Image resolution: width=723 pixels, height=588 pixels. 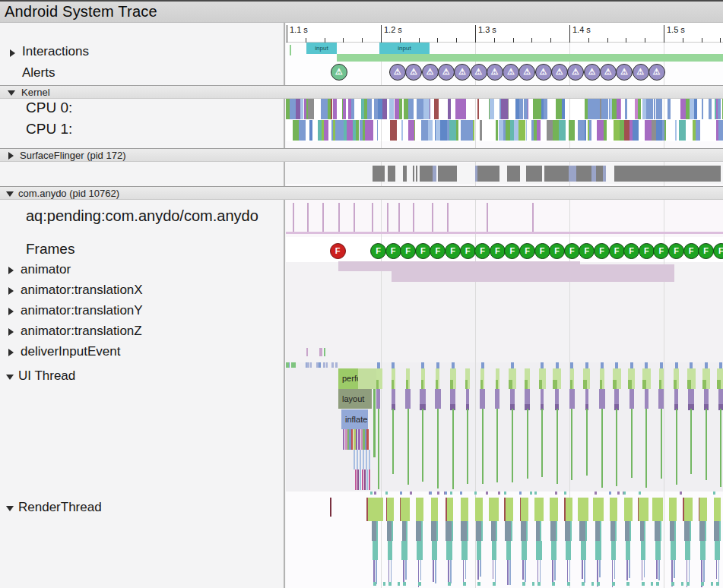 What do you see at coordinates (338, 251) in the screenshot?
I see `frame-badge-red: F` at bounding box center [338, 251].